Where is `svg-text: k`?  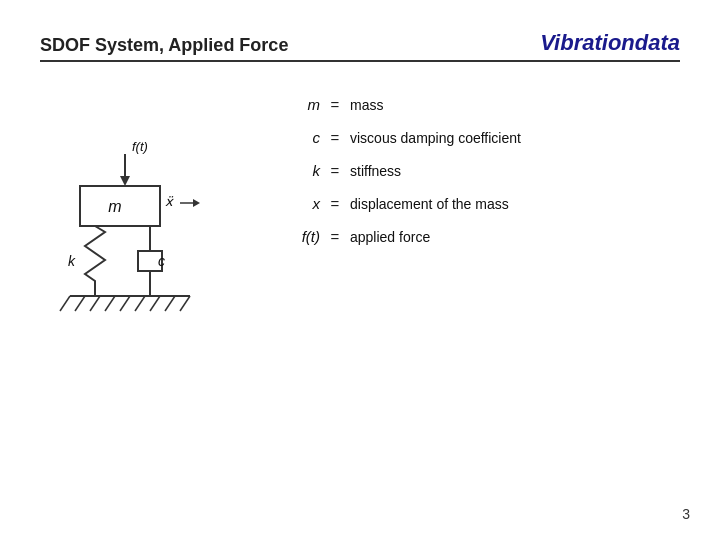
svg-text: k is located at coordinates (72, 261).